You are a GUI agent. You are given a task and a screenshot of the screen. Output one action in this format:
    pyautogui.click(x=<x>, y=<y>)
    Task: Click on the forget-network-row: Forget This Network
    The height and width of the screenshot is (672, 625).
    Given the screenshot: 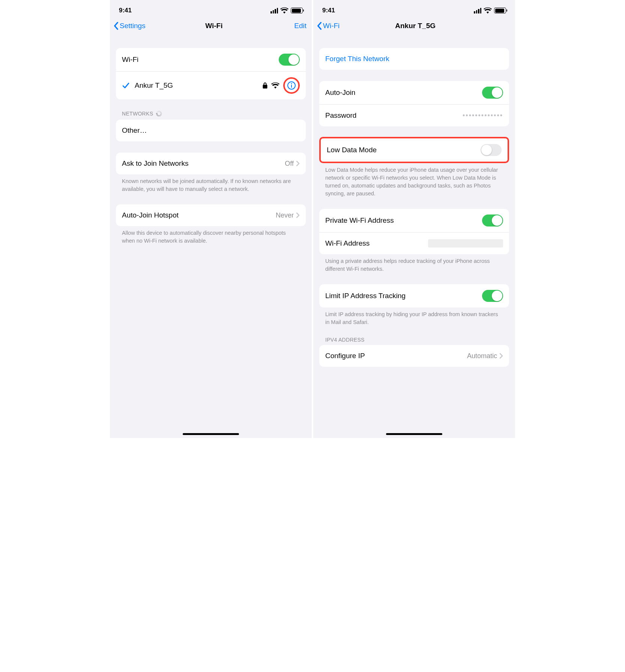 What is the action you would take?
    pyautogui.click(x=414, y=59)
    